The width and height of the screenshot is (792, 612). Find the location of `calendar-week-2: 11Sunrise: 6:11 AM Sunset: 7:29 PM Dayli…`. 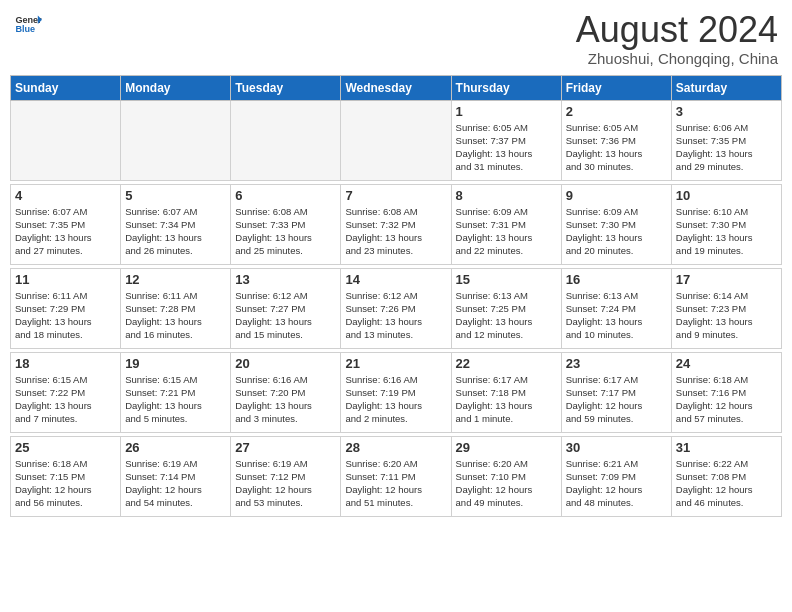

calendar-week-2: 11Sunrise: 6:11 AM Sunset: 7:29 PM Dayli… is located at coordinates (396, 308).